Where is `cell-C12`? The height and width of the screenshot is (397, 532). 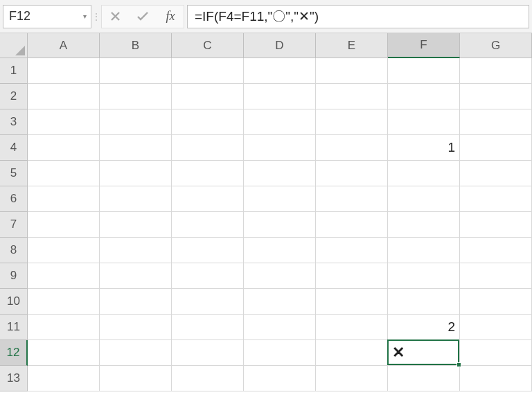 cell-C12 is located at coordinates (208, 353).